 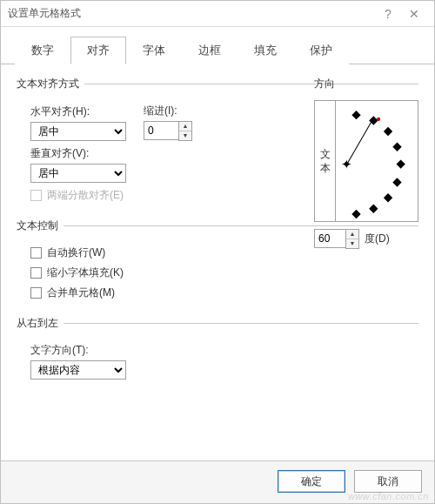 I want to click on checkbox-merge-cells, so click(x=37, y=292).